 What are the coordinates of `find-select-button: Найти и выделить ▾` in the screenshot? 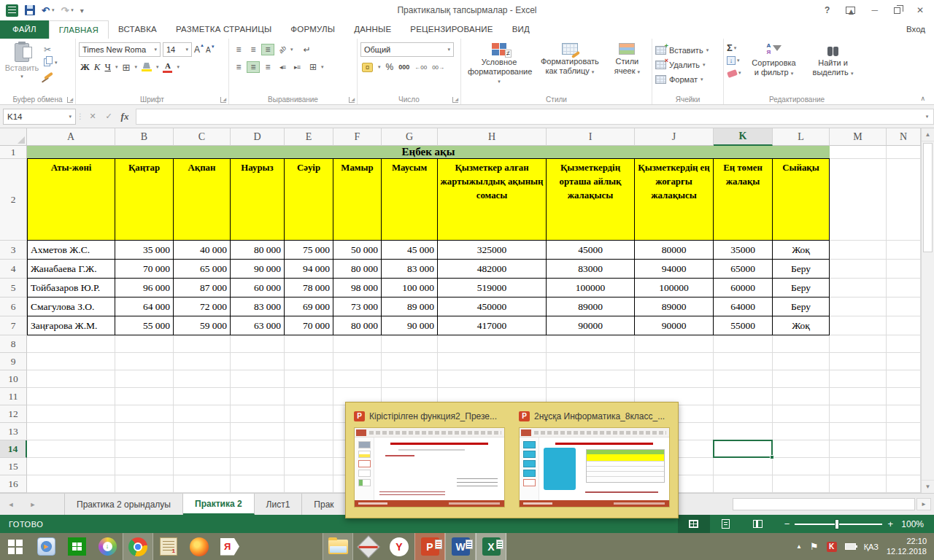 It's located at (833, 60).